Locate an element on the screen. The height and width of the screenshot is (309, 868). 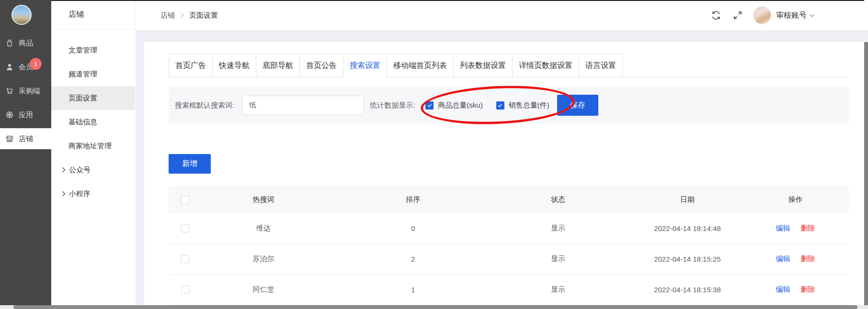
column-header-status: 状态 is located at coordinates (558, 200).